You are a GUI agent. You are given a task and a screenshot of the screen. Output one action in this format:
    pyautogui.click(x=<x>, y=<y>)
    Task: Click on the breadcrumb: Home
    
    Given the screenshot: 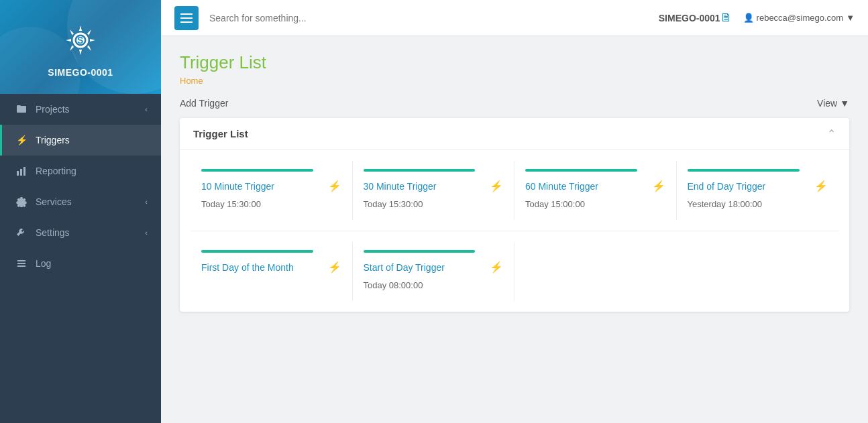 What is the action you would take?
    pyautogui.click(x=514, y=80)
    